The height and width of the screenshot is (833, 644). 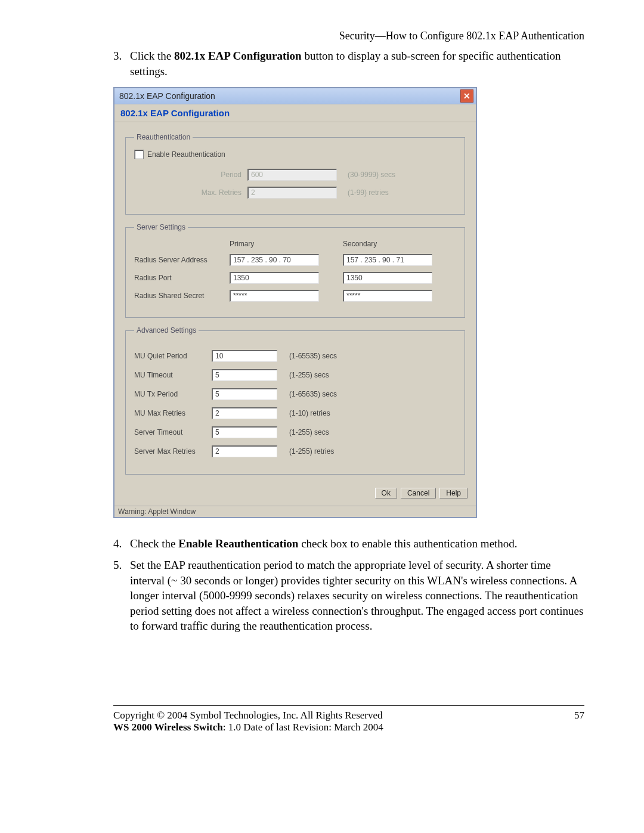 I want to click on advanced-row: Server Max Retries2(1-255) retries, so click(x=295, y=451).